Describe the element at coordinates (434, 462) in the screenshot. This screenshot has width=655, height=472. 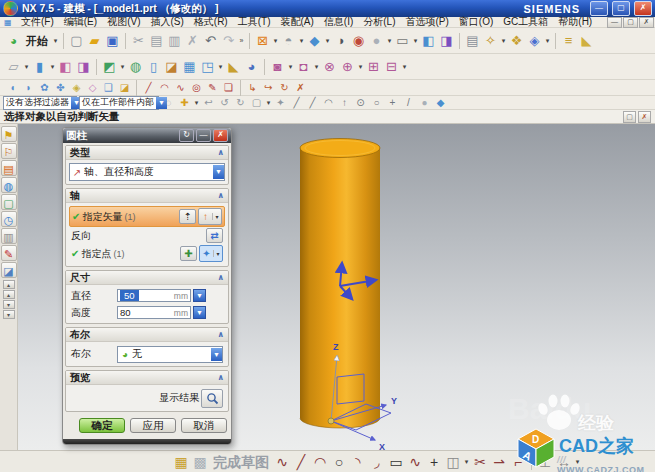
I see `point-icon: +` at that location.